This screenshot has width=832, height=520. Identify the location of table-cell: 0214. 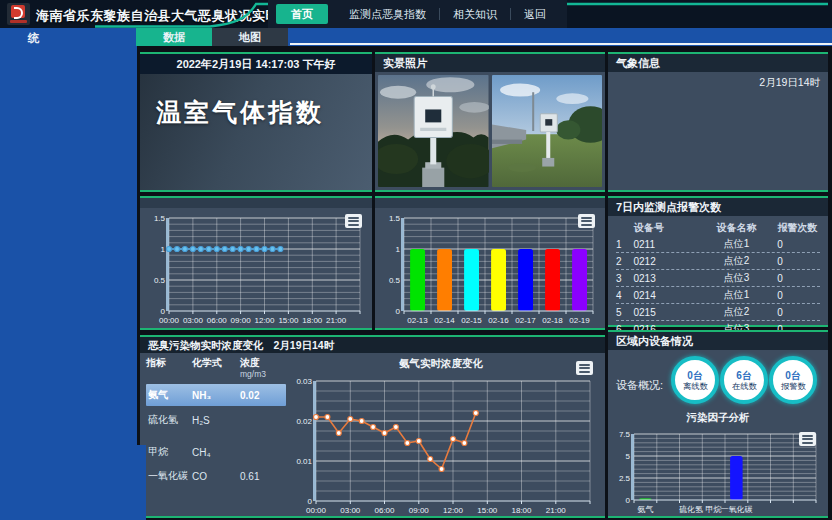
(664, 296).